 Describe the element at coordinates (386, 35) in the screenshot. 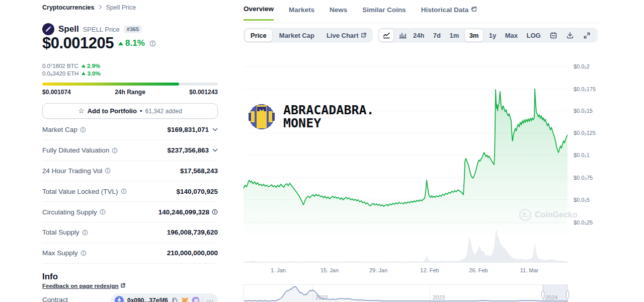

I see `line-chart-button` at that location.